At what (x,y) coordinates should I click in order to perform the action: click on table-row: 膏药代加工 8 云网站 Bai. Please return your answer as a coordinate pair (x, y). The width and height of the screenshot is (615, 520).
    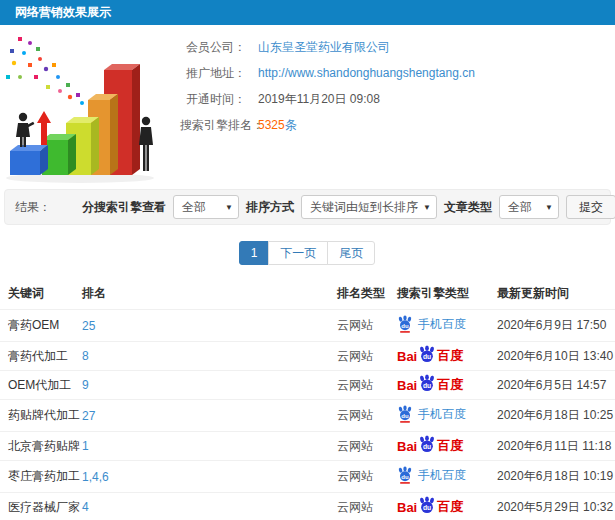
    Looking at the image, I should click on (308, 356).